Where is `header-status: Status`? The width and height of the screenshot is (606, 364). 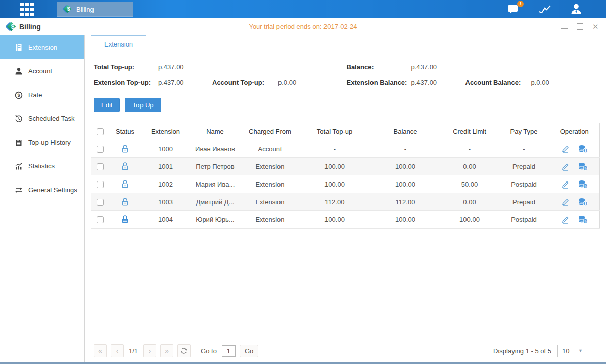 header-status: Status is located at coordinates (125, 131).